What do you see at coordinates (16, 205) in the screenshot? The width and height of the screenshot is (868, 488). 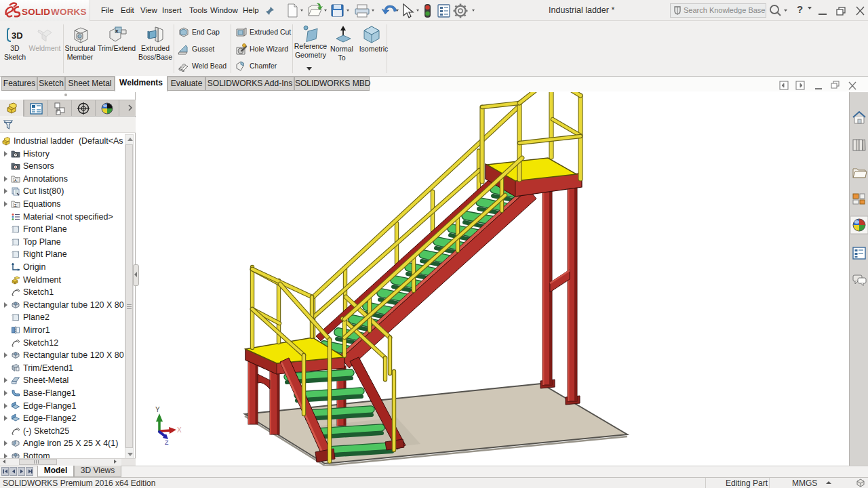 I see `svg-text: Σ` at bounding box center [16, 205].